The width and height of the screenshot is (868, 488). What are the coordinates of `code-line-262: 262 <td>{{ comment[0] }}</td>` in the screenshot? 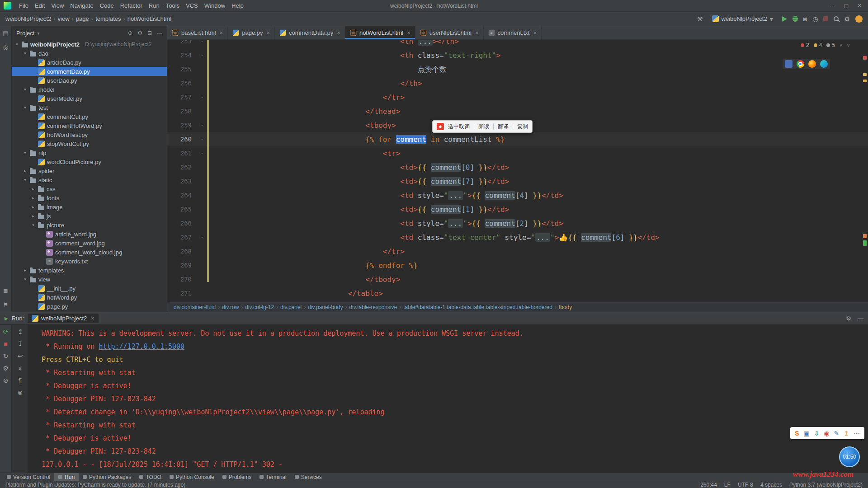 It's located at (518, 167).